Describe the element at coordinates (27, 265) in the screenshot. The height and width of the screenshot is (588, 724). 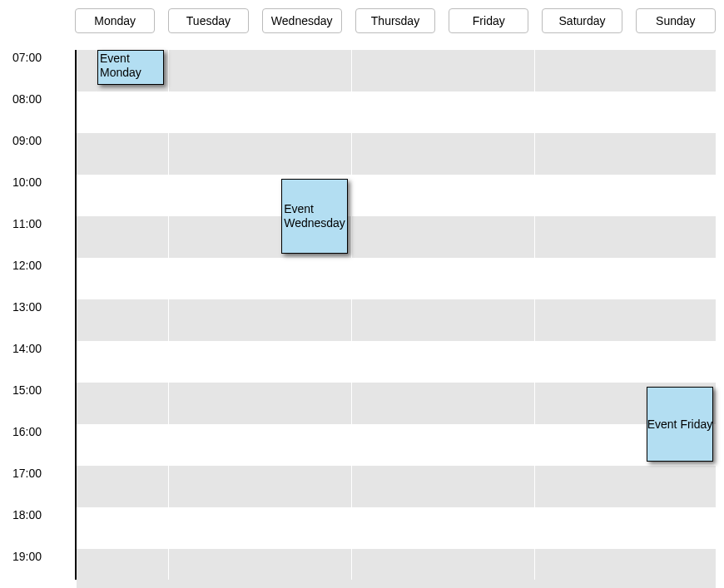
I see `time-label: 12:00` at that location.